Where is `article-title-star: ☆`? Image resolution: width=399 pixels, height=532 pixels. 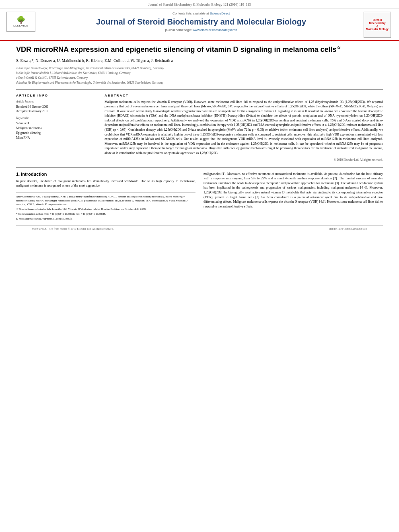
article-title-star: ☆ is located at coordinates (339, 47).